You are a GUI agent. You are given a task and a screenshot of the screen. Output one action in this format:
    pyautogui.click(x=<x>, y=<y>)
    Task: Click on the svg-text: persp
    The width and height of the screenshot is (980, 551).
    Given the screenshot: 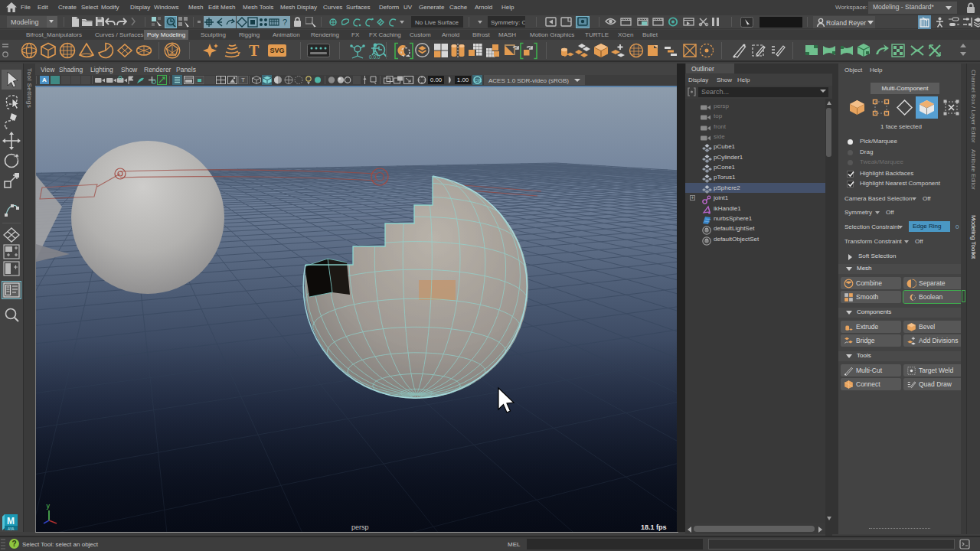 What is the action you would take?
    pyautogui.click(x=360, y=527)
    